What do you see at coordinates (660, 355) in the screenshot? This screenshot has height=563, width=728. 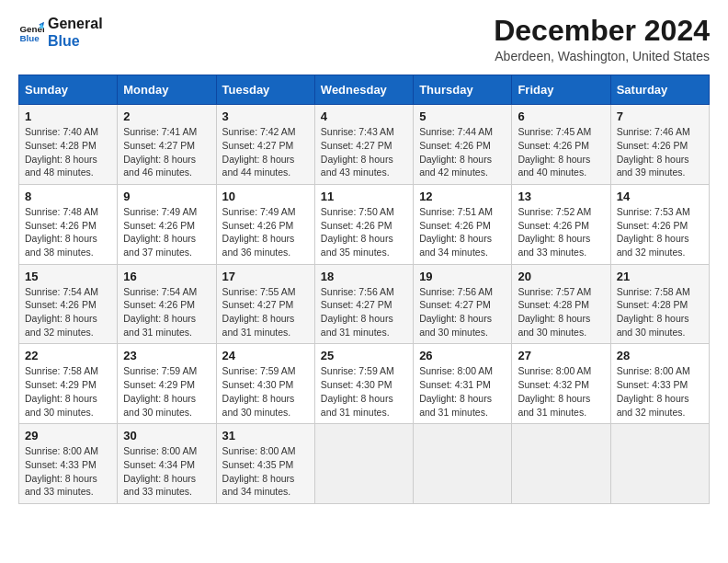 I see `day-number: 28` at bounding box center [660, 355].